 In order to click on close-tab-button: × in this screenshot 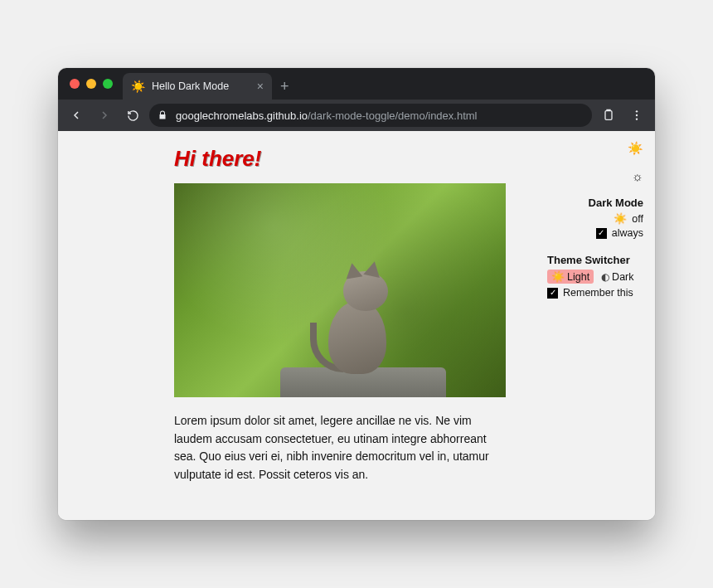, I will do `click(260, 86)`.